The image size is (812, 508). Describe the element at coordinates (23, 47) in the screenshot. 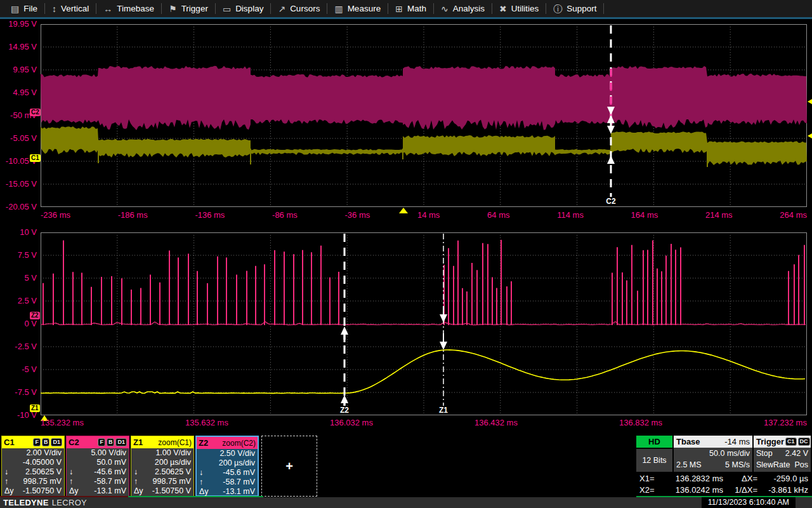

I see `y-tick-label: 14.95 V` at that location.